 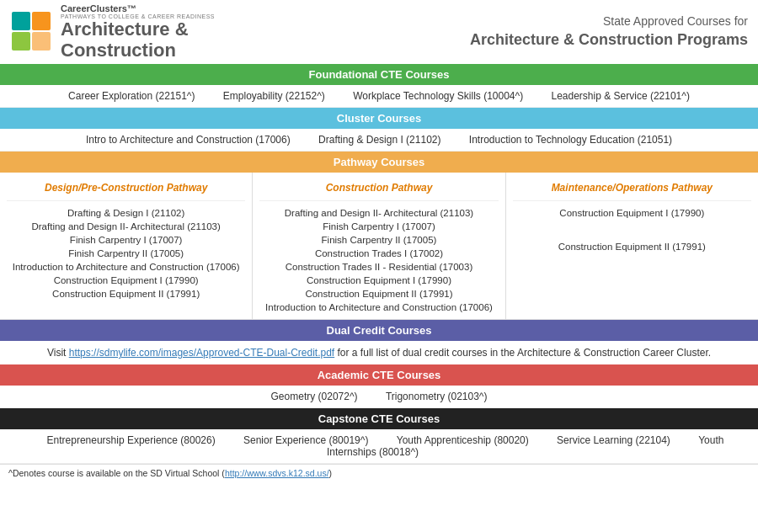 What do you see at coordinates (126, 226) in the screenshot?
I see `design-item-2: Drafting and Design II- Architectural (2…` at bounding box center [126, 226].